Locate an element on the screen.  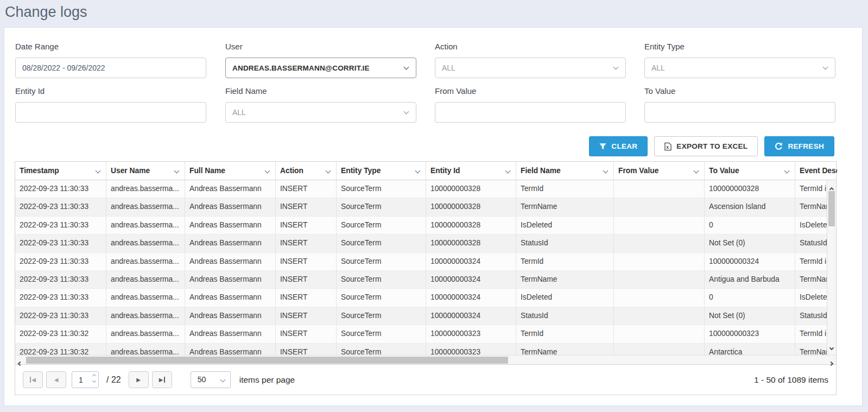
pager-next-button: ▶ is located at coordinates (139, 380).